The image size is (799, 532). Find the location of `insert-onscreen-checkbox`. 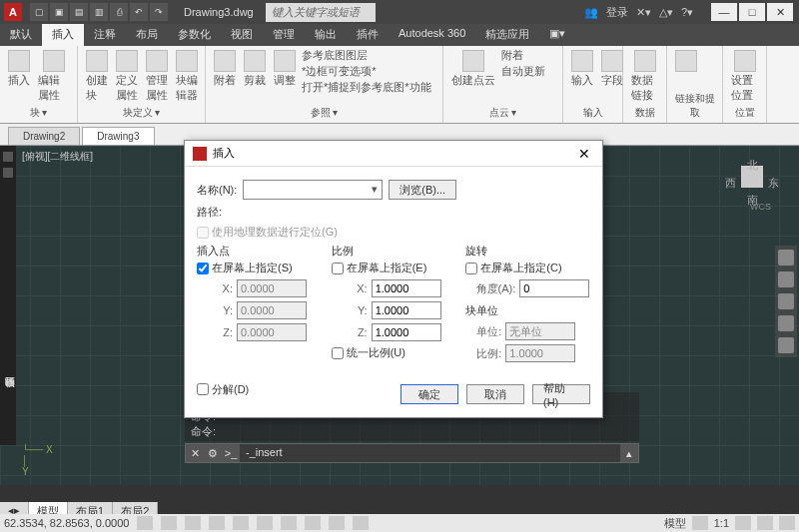

insert-onscreen-checkbox is located at coordinates (203, 268).